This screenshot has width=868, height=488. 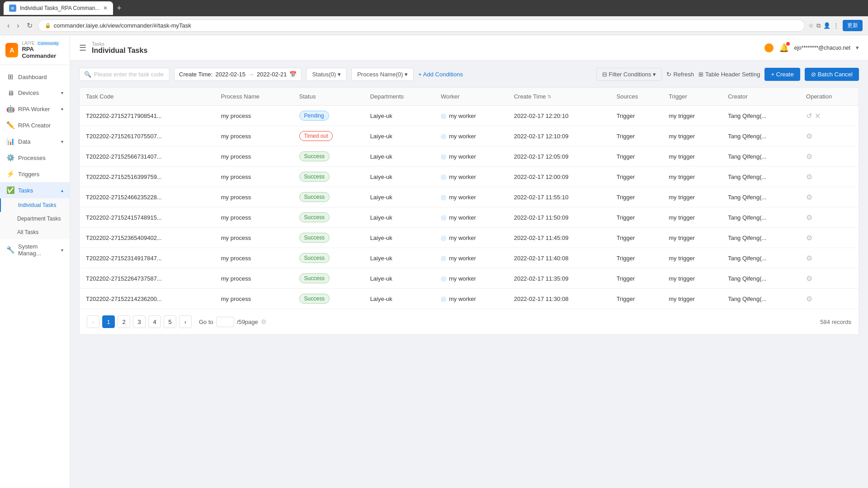 I want to click on sidebar-item-devices: 🖥 Devices ▾, so click(x=35, y=93).